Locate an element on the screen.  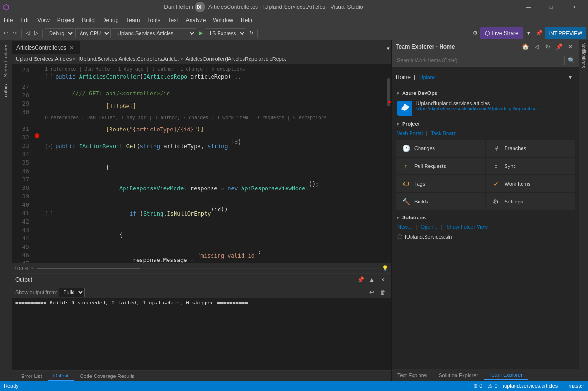
menu-analyze: Analyze is located at coordinates (196, 20).